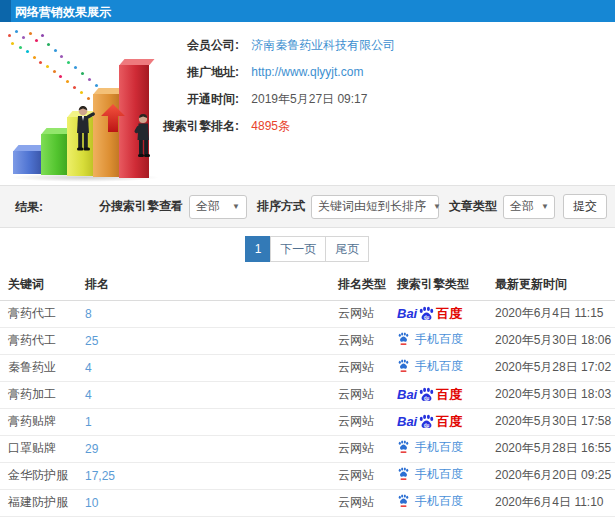 This screenshot has height=520, width=615. Describe the element at coordinates (195, 100) in the screenshot. I see `open-time-label: 开通时间:` at that location.